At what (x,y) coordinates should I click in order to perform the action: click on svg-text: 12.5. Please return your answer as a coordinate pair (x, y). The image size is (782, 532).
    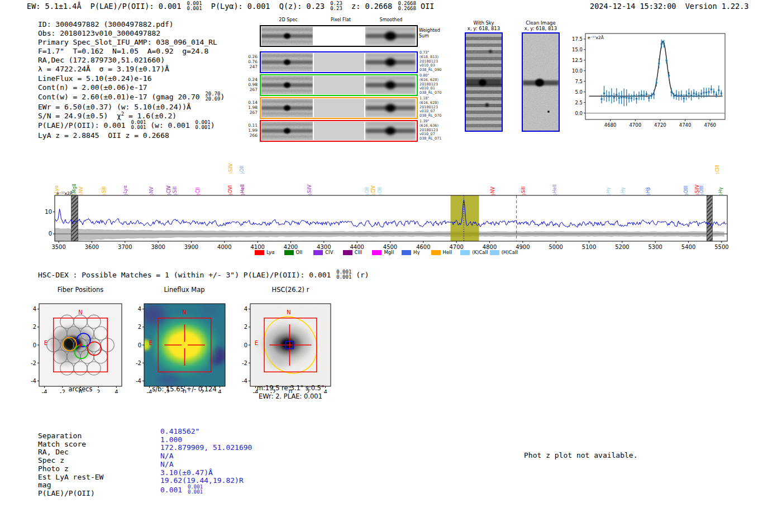
    Looking at the image, I should click on (578, 60).